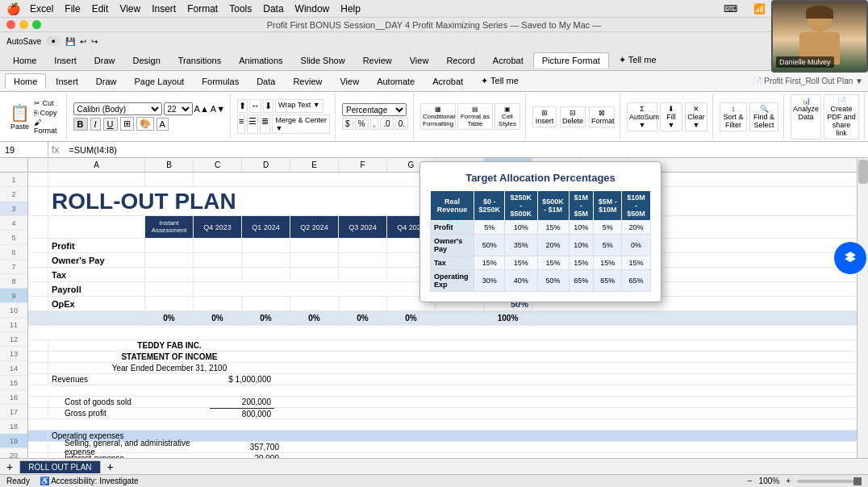 The image size is (868, 487). Describe the element at coordinates (169, 274) in the screenshot. I see `cell-6-B` at that location.